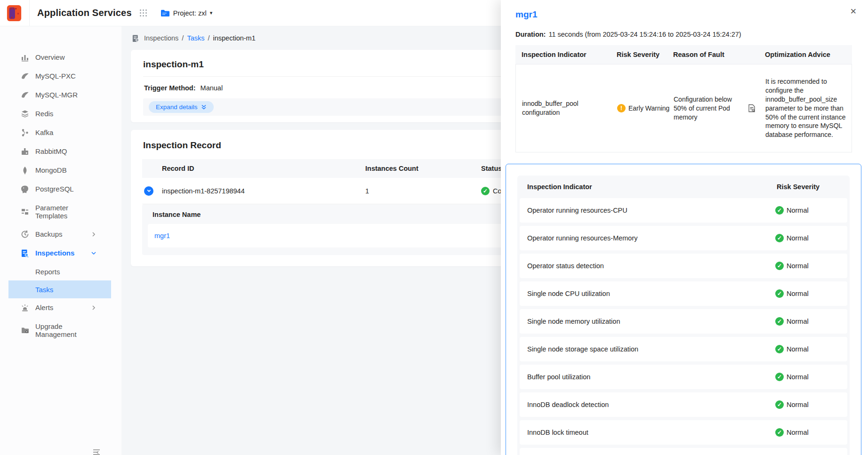 The width and height of the screenshot is (868, 455). What do you see at coordinates (196, 38) in the screenshot?
I see `breadcrumb-tasks-link: Tasks` at bounding box center [196, 38].